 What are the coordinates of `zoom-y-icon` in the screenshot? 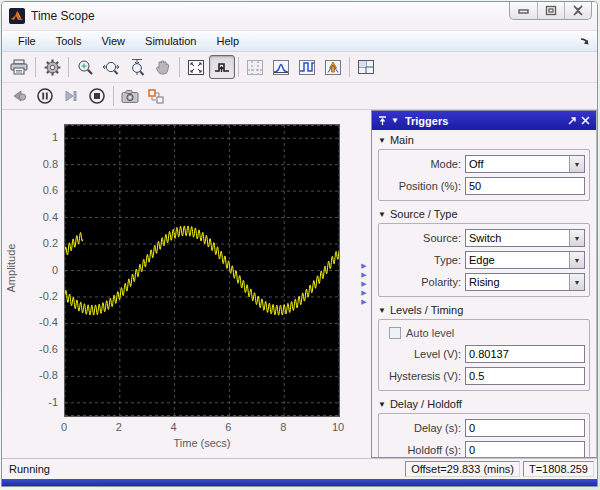 It's located at (137, 67).